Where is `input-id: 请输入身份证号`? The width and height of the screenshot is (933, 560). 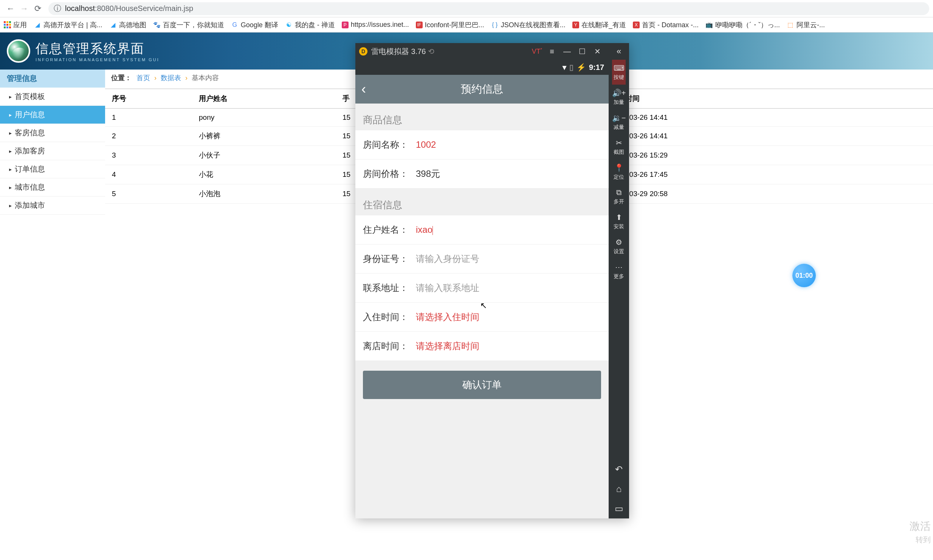 input-id: 请输入身份证号 is located at coordinates (508, 259).